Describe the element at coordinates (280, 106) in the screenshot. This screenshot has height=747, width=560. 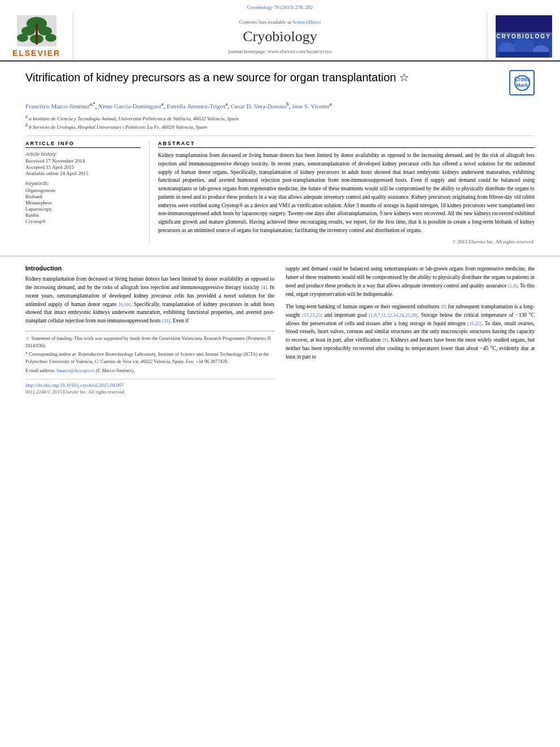
I see `authors-line: Francisco Marco-Jiméneza,*, Ximo Garcia-…` at that location.